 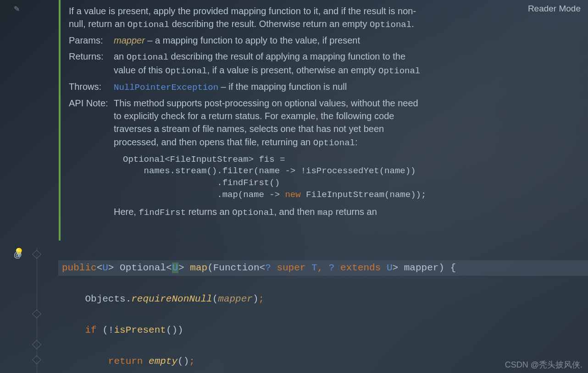 What do you see at coordinates (245, 40) in the screenshot?
I see `javadoc-params-row: Params: mapper – a mapping function to a…` at bounding box center [245, 40].